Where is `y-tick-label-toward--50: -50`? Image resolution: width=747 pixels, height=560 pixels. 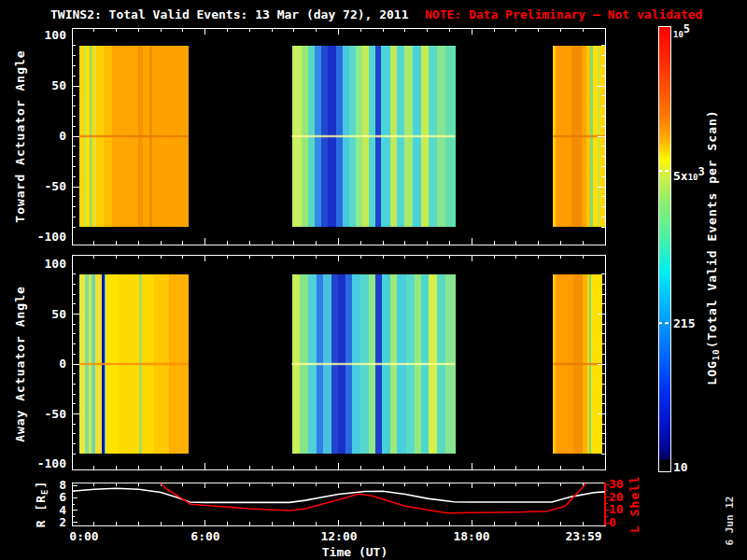 y-tick-label-toward--50: -50 is located at coordinates (46, 187).